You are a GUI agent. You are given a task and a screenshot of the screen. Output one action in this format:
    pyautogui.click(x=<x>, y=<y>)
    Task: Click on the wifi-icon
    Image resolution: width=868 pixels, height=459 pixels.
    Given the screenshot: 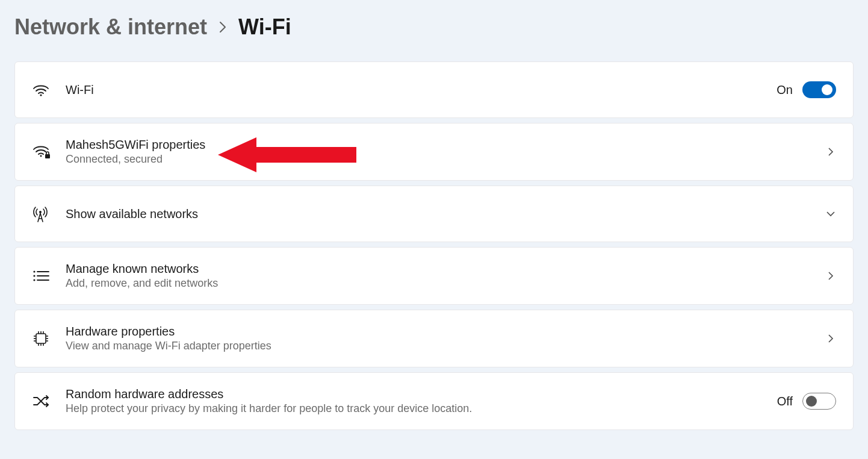 What is the action you would take?
    pyautogui.click(x=49, y=90)
    